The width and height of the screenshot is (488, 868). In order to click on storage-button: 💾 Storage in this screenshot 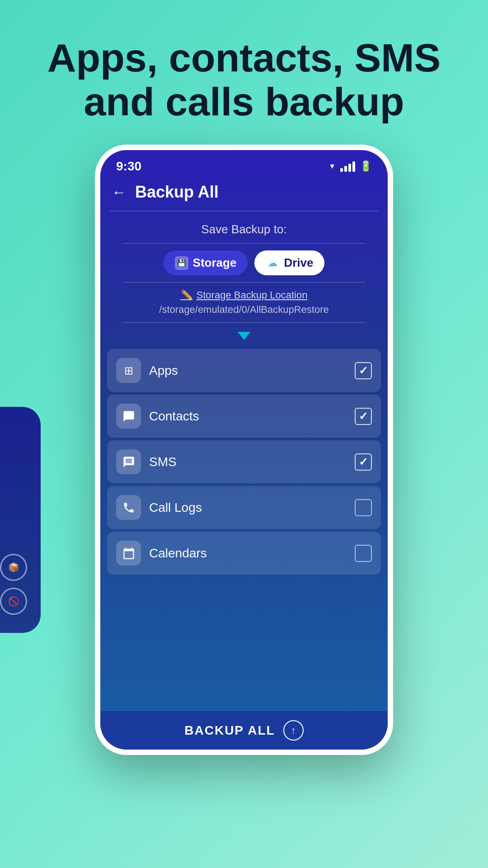, I will do `click(206, 263)`.